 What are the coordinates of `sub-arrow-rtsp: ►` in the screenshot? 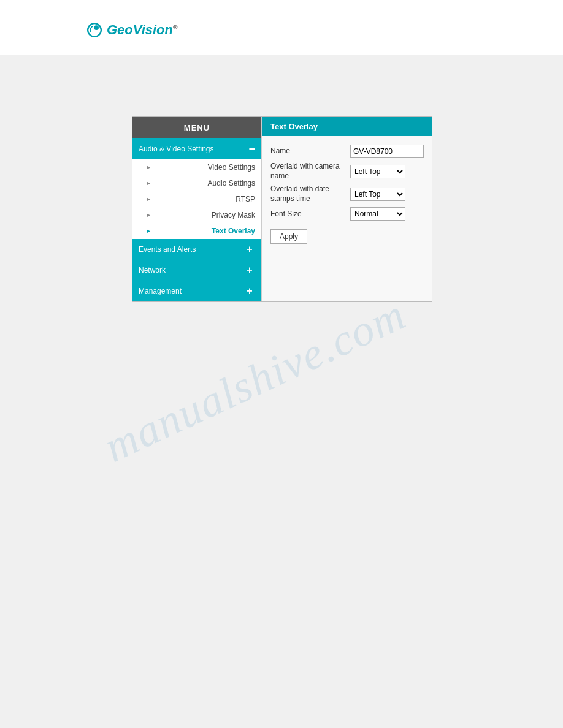 It's located at (148, 199).